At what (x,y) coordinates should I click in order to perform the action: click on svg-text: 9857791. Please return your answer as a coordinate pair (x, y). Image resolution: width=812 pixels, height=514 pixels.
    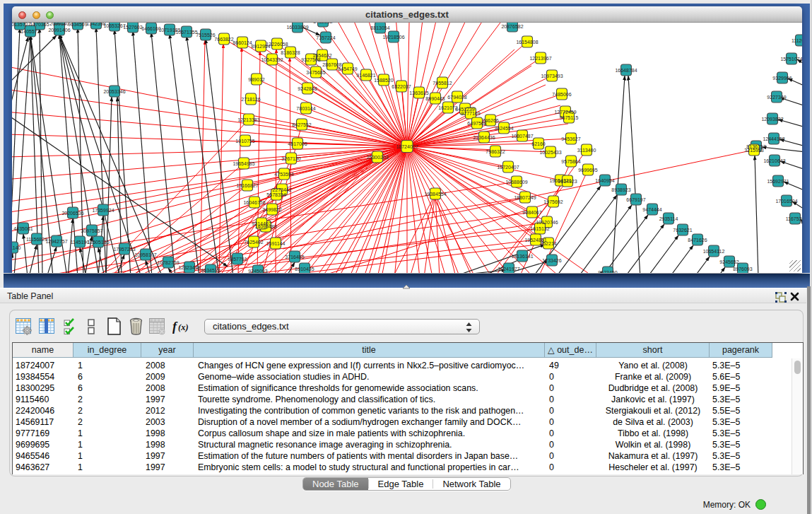
    Looking at the image, I should click on (237, 259).